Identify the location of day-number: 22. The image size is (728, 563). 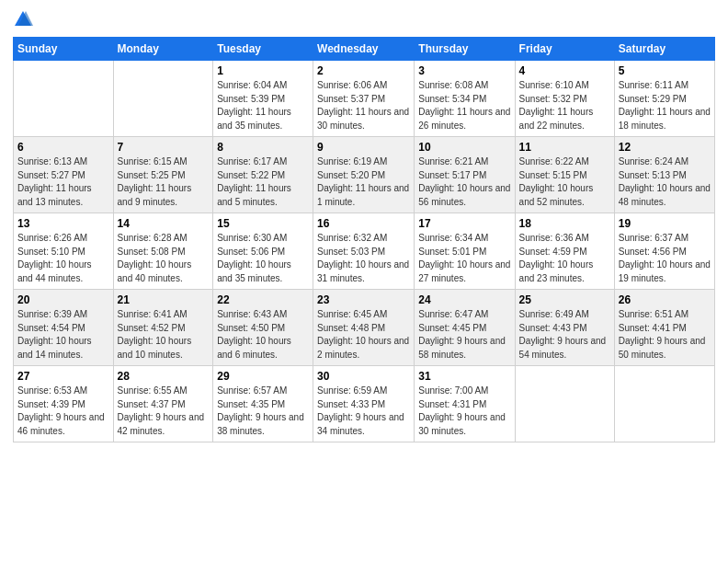
(263, 300).